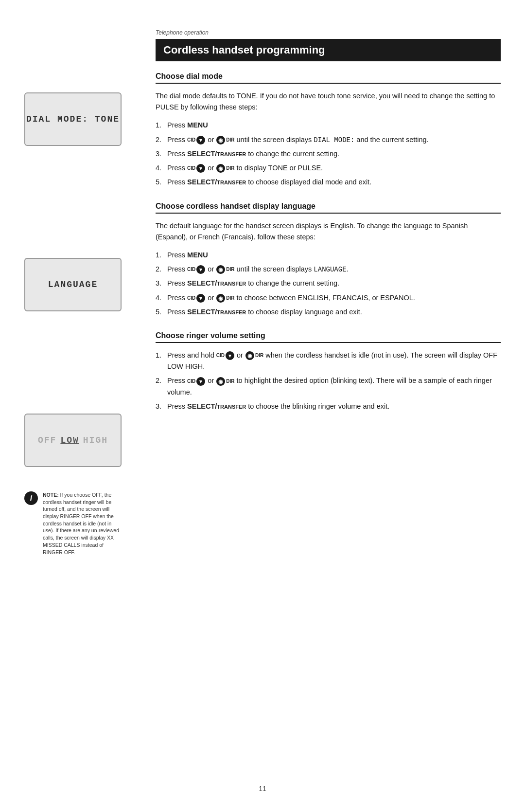 Image resolution: width=525 pixels, height=812 pixels. What do you see at coordinates (225, 298) in the screenshot?
I see `dir-button-l4: ◉DIR` at bounding box center [225, 298].